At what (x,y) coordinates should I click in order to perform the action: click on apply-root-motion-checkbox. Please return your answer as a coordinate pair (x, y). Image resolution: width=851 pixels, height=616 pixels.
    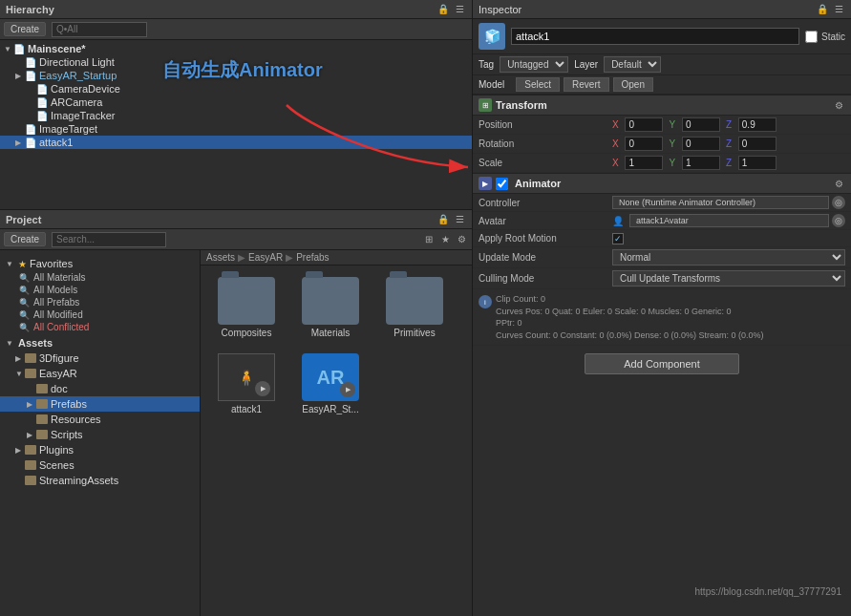
    Looking at the image, I should click on (618, 239).